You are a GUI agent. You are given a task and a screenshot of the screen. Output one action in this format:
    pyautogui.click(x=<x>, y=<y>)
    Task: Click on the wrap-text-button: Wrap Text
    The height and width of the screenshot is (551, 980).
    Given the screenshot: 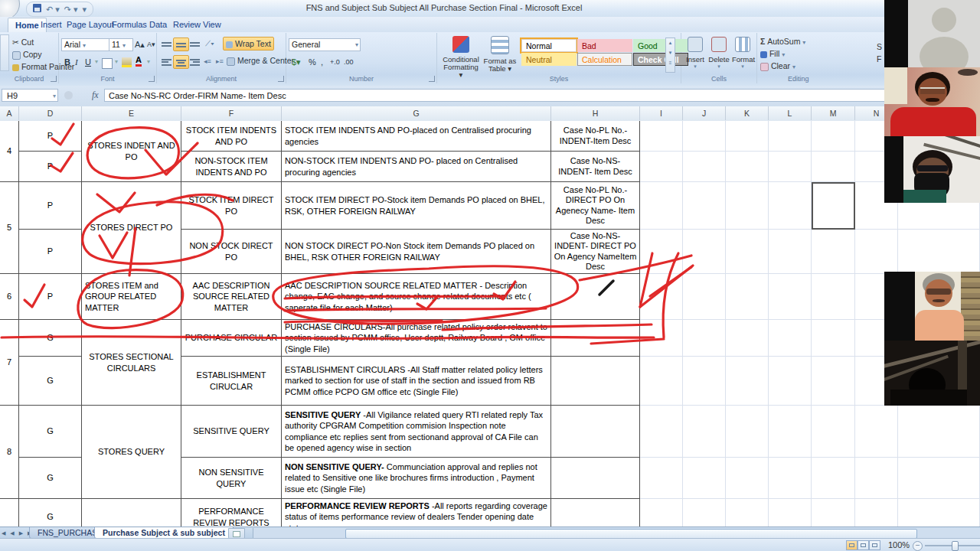 What is the action you would take?
    pyautogui.click(x=248, y=44)
    